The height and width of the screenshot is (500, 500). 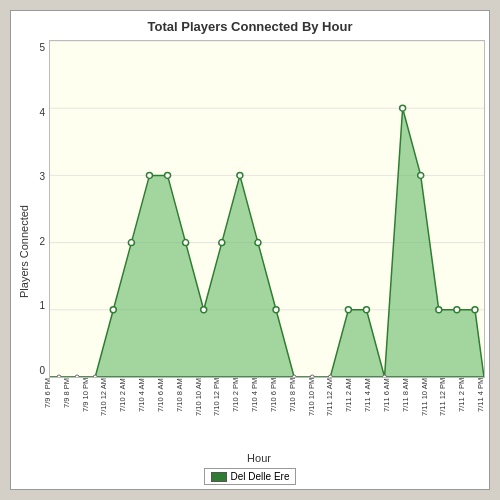 What do you see at coordinates (260, 414) in the screenshot?
I see `x-label: 7/10 4 PM` at bounding box center [260, 414].